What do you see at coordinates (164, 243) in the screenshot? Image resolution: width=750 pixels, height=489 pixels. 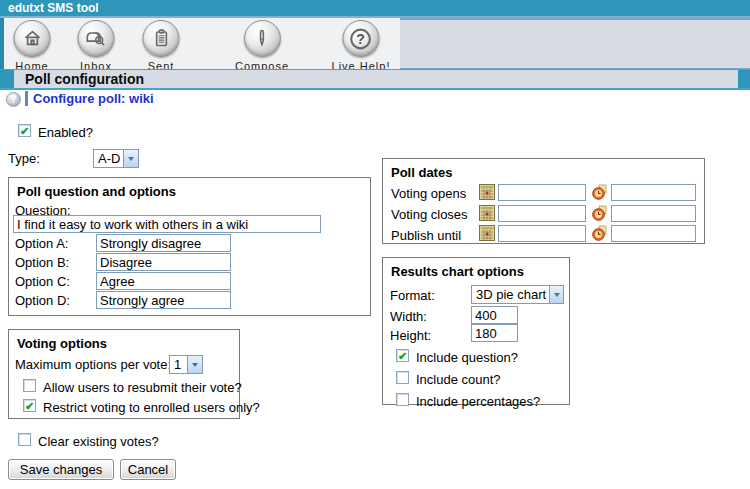 I see `option-a-input` at bounding box center [164, 243].